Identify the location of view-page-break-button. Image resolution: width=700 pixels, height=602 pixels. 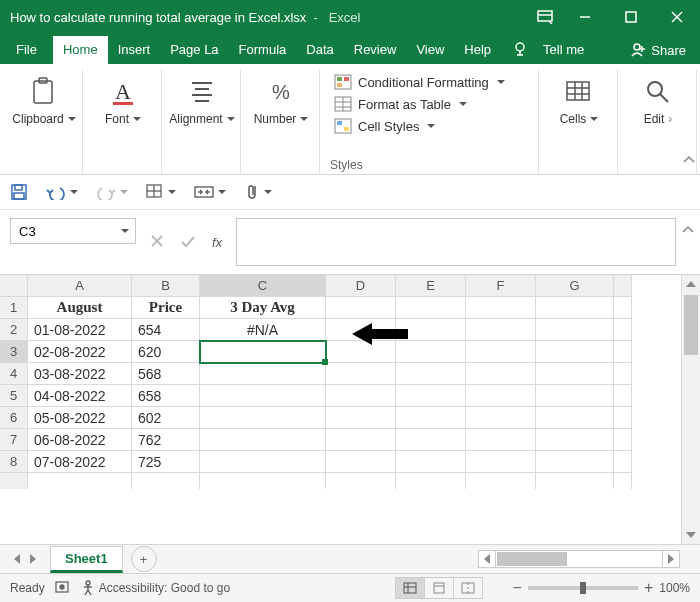
(468, 588).